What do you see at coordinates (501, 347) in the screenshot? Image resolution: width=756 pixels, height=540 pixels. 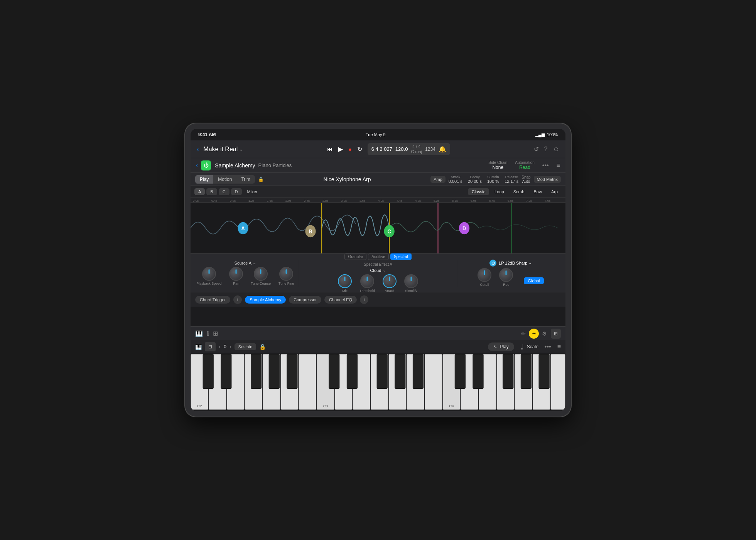 I see `kb-play-button: ↖ Play` at bounding box center [501, 347].